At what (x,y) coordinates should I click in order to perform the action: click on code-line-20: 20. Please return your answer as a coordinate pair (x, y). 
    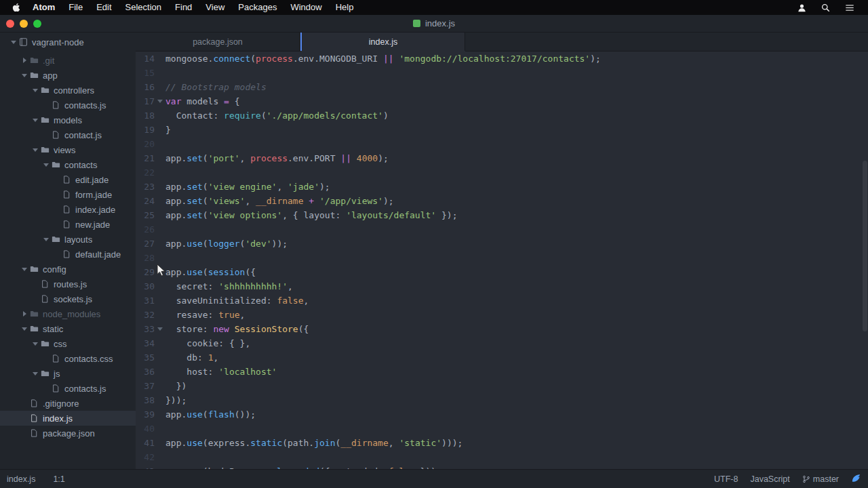
    Looking at the image, I should click on (502, 144).